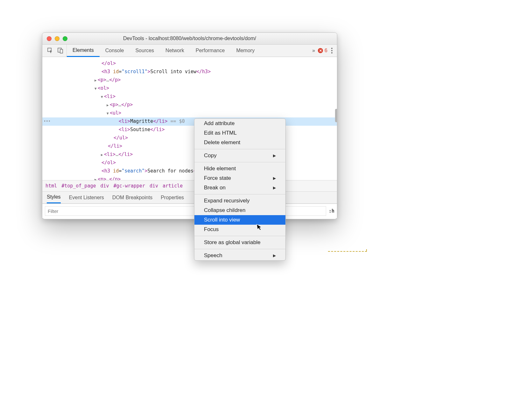 The image size is (532, 401). Describe the element at coordinates (190, 72) in the screenshot. I see `dom-row: <h3 id="scroll1">Scroll into view</h3>` at that location.